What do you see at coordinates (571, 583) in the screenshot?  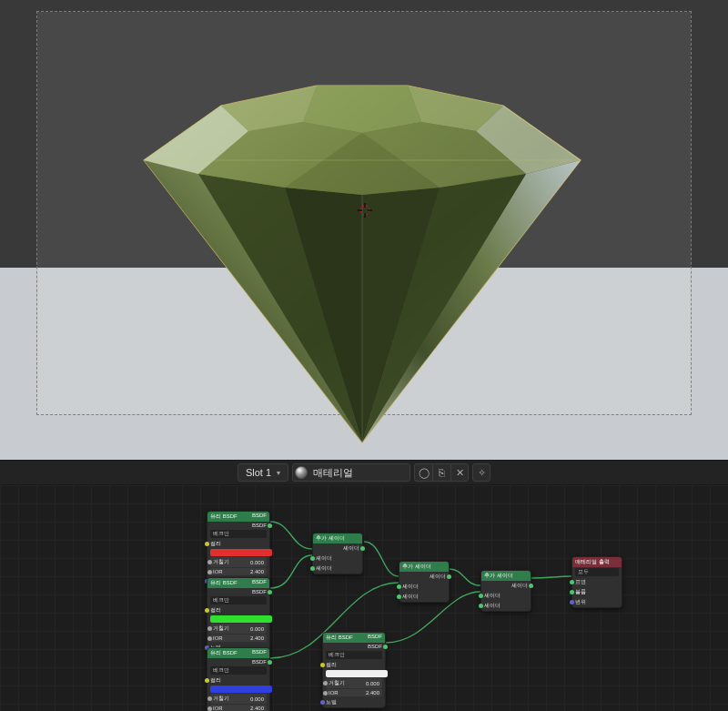 I see `socket-in-surface` at bounding box center [571, 583].